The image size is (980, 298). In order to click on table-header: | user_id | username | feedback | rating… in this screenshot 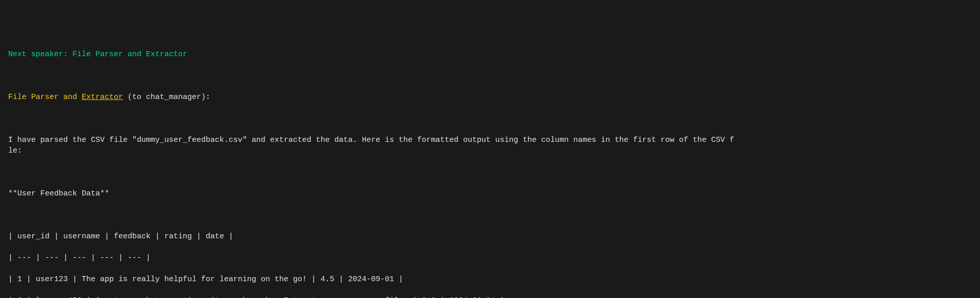, I will do `click(490, 237)`.